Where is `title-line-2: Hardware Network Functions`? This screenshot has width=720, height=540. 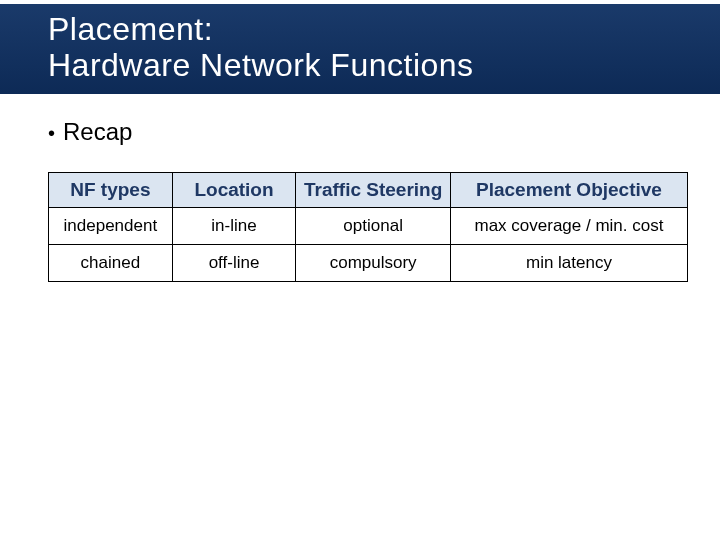 title-line-2: Hardware Network Functions is located at coordinates (384, 66).